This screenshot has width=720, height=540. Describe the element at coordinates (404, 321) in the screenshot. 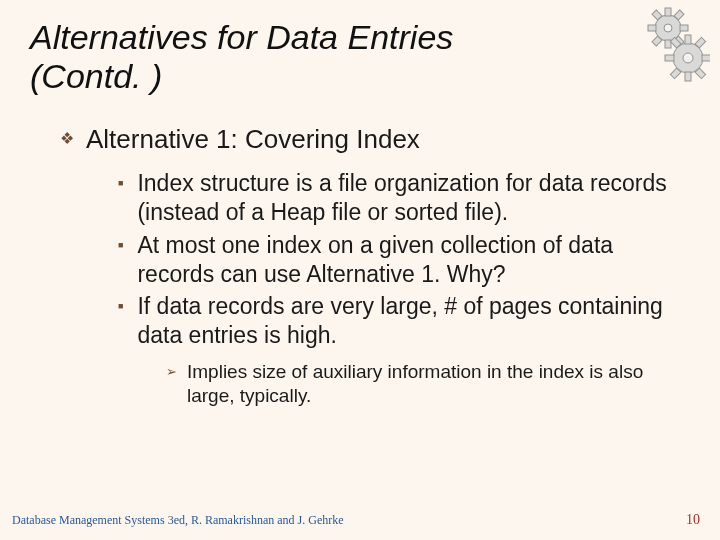

I see `level2-text: If data records are very large, # of pag…` at that location.